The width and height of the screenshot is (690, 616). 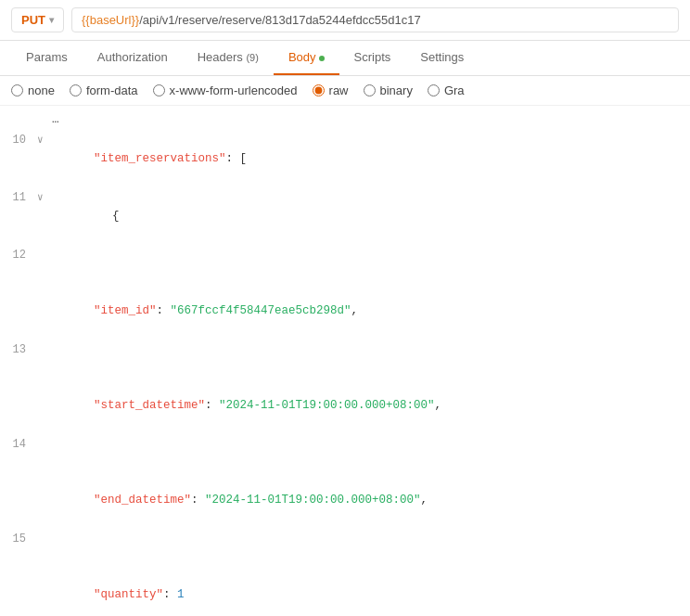 I want to click on body-type-binary: binary, so click(x=388, y=91).